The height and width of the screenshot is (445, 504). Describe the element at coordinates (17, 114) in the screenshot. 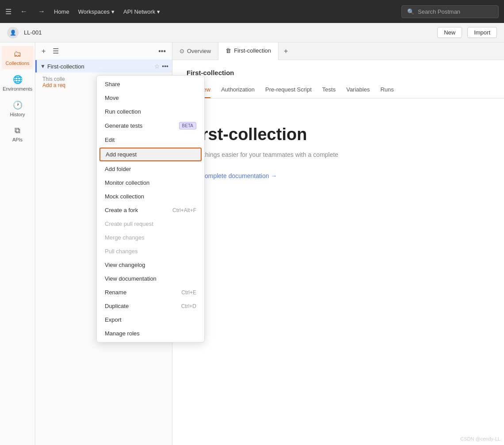

I see `sidebar-item-label: History` at that location.